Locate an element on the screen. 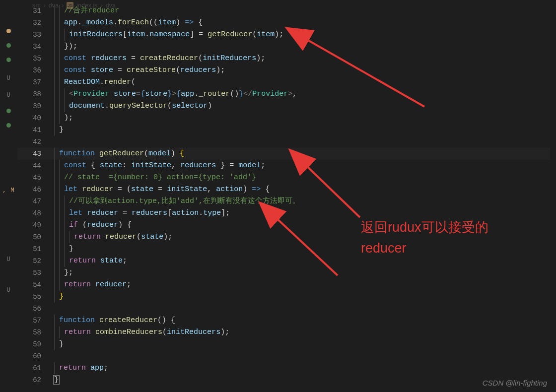 The image size is (556, 392). annotation-text: 返回rudux可以接受的 reducer is located at coordinates (425, 238).